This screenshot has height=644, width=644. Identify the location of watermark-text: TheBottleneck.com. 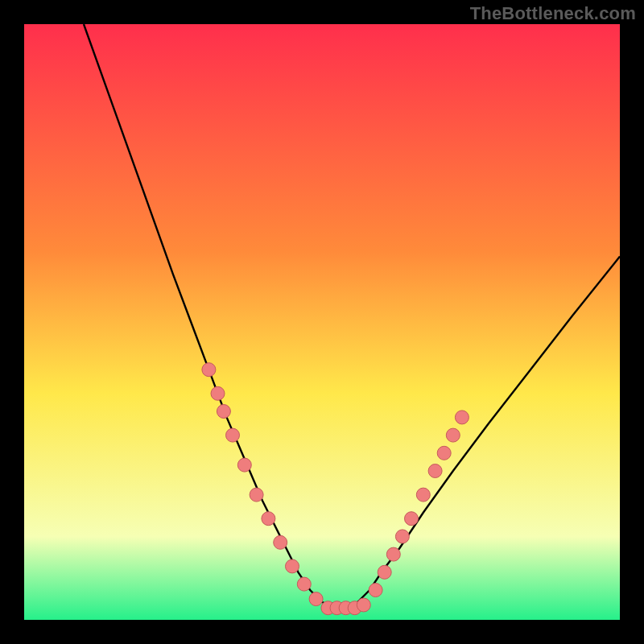
(553, 14).